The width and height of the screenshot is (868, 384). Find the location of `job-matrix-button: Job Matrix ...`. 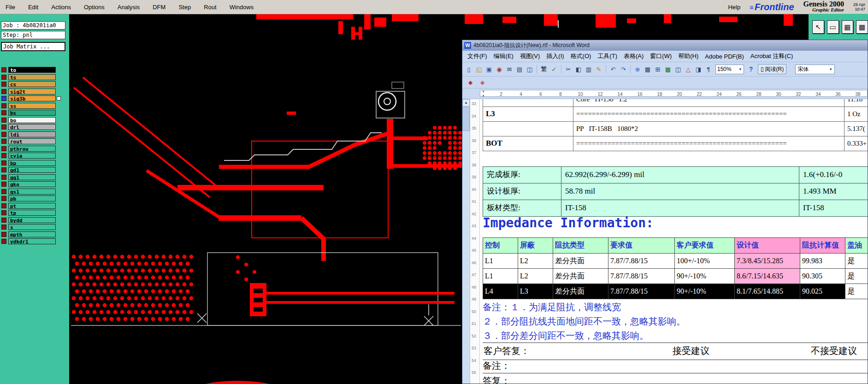

job-matrix-button: Job Matrix ... is located at coordinates (33, 47).